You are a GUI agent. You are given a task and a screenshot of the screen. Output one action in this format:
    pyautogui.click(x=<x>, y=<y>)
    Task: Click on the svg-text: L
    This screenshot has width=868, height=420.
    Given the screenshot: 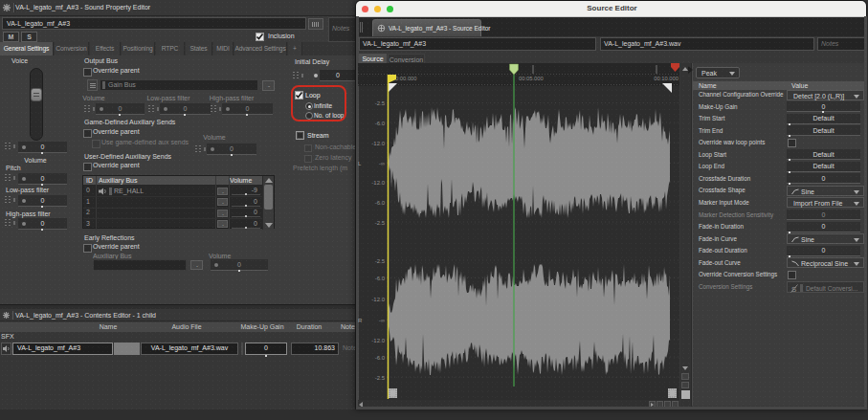 What is the action you would take?
    pyautogui.click(x=360, y=164)
    